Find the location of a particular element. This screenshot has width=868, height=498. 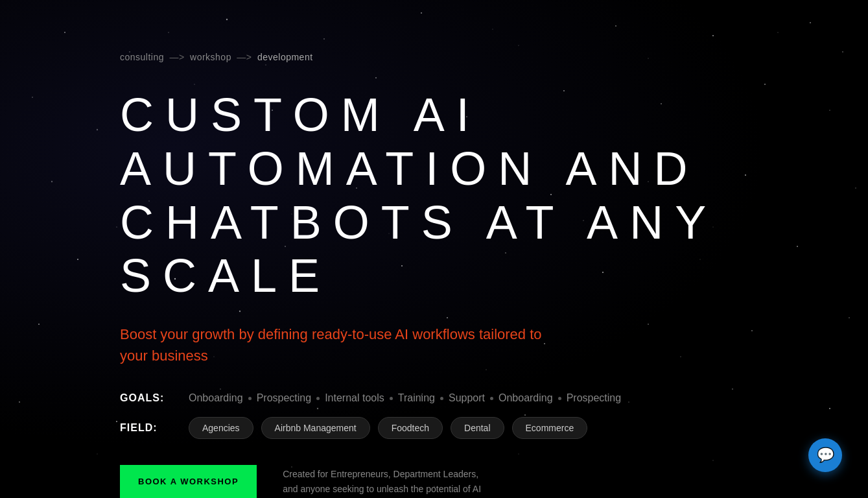

goals-label: GOALS: is located at coordinates (149, 398).